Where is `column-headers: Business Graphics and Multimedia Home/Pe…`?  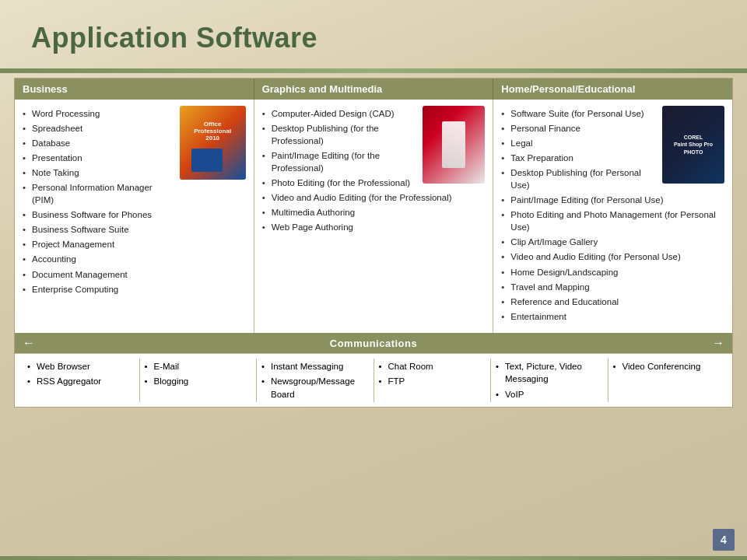 column-headers: Business Graphics and Multimedia Home/Pe… is located at coordinates (374, 89).